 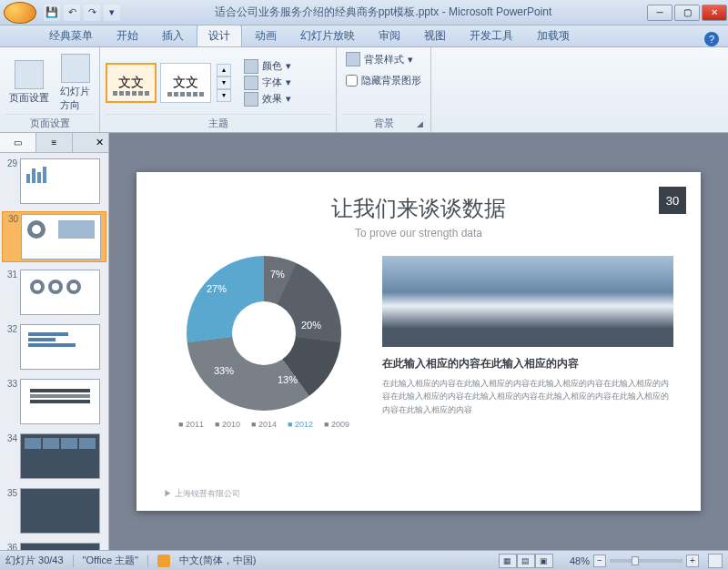 I want to click on slideshow-view-button: ▣, so click(x=544, y=561).